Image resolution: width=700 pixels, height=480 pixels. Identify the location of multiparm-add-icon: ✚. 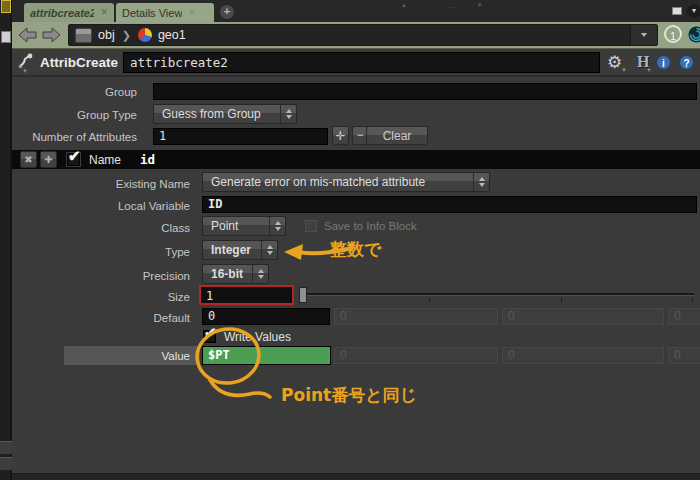
(48, 160).